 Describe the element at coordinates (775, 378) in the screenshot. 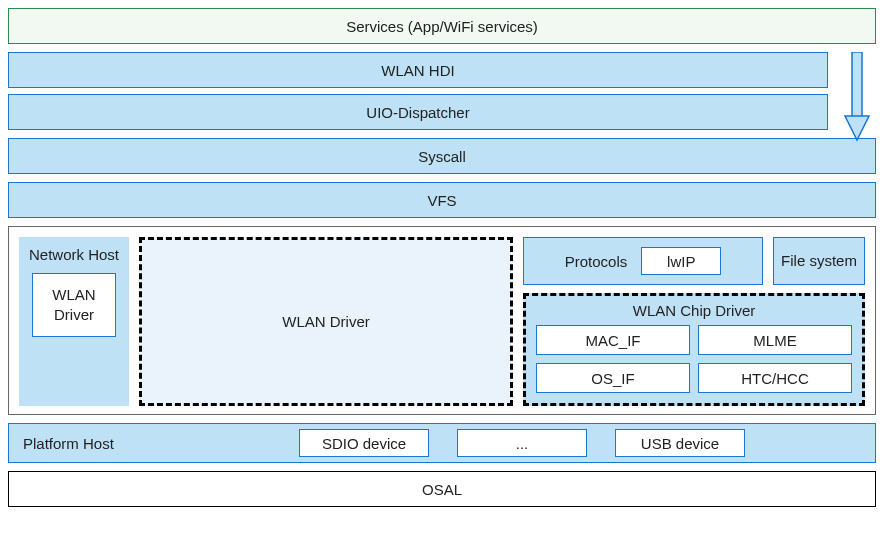

I see `htc-hcc-label: HTC/HCC` at that location.